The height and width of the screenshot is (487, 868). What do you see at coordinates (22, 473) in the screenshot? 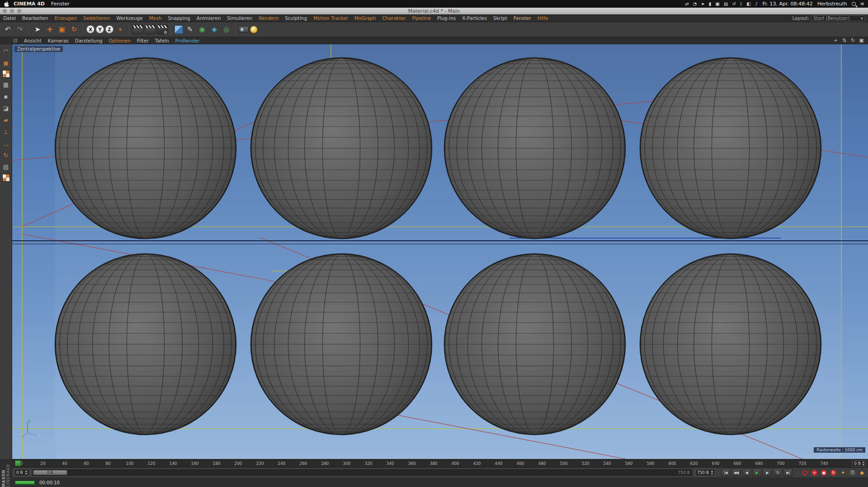
I see `range-start-stepper: 0 B` at bounding box center [22, 473].